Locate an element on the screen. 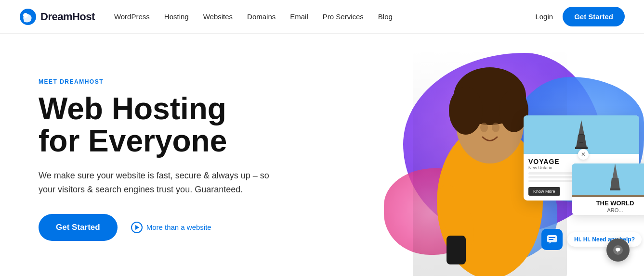 The width and height of the screenshot is (644, 276). hero-actions: Get Started More than a website is located at coordinates (178, 227).